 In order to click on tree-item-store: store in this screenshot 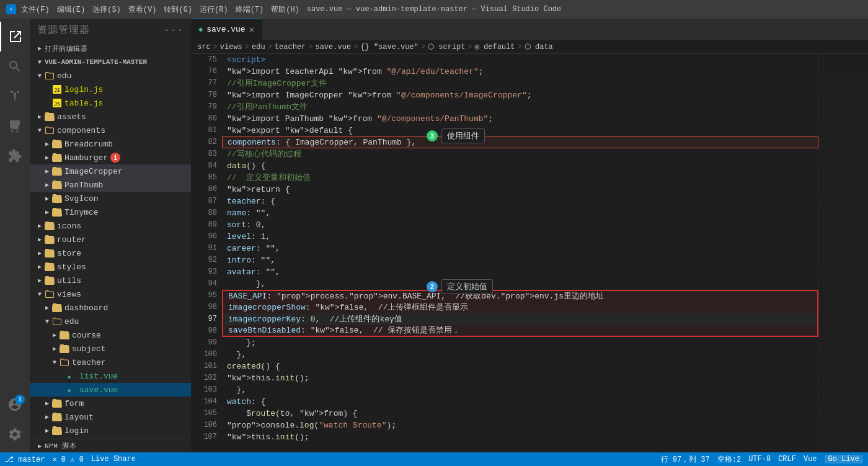, I will do `click(110, 253)`.